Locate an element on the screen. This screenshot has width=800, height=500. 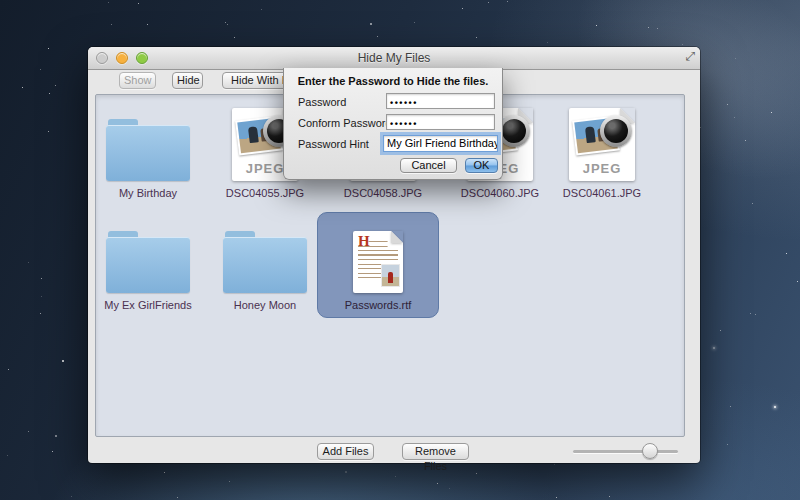
file-name-label: DSC04055.JPG is located at coordinates (265, 194).